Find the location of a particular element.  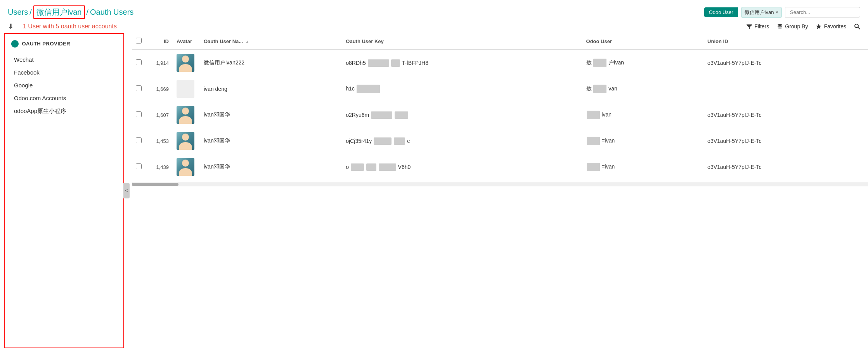

col-union-id: Union ID is located at coordinates (786, 41).